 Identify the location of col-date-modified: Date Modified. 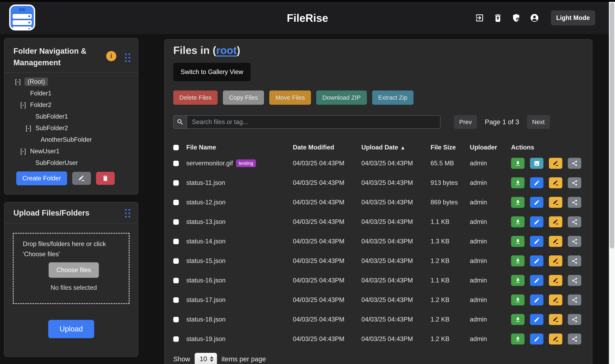
(327, 147).